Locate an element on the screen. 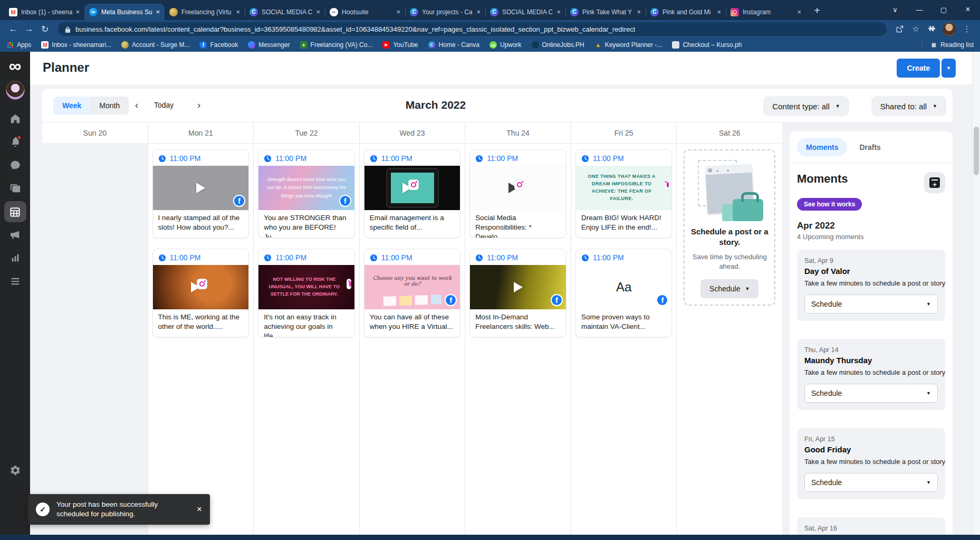  sidebar-nav is located at coordinates (15, 200).